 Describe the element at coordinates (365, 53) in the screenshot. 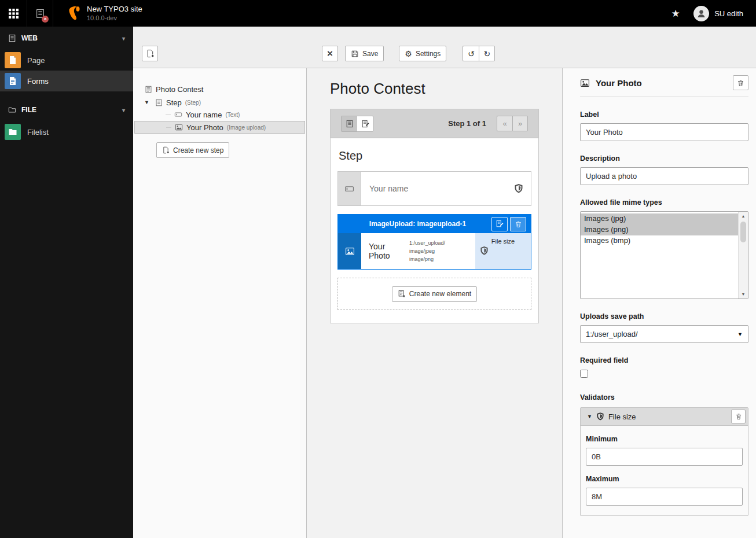

I see `save-button: Save` at that location.